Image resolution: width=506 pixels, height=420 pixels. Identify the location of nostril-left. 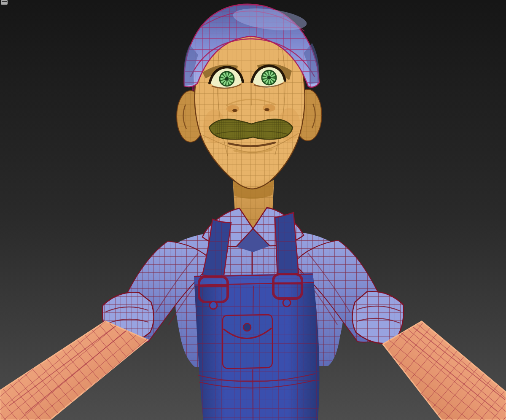
(235, 110).